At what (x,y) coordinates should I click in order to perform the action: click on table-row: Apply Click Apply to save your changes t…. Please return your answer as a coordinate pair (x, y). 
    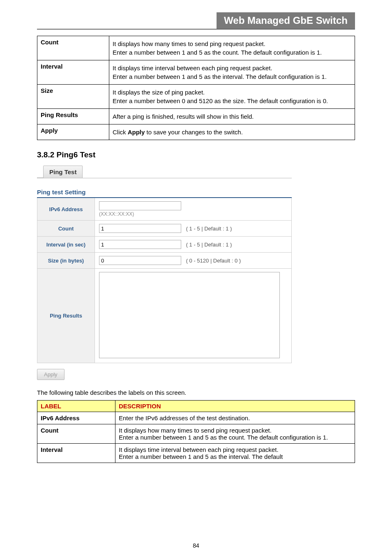
    Looking at the image, I should click on (196, 132).